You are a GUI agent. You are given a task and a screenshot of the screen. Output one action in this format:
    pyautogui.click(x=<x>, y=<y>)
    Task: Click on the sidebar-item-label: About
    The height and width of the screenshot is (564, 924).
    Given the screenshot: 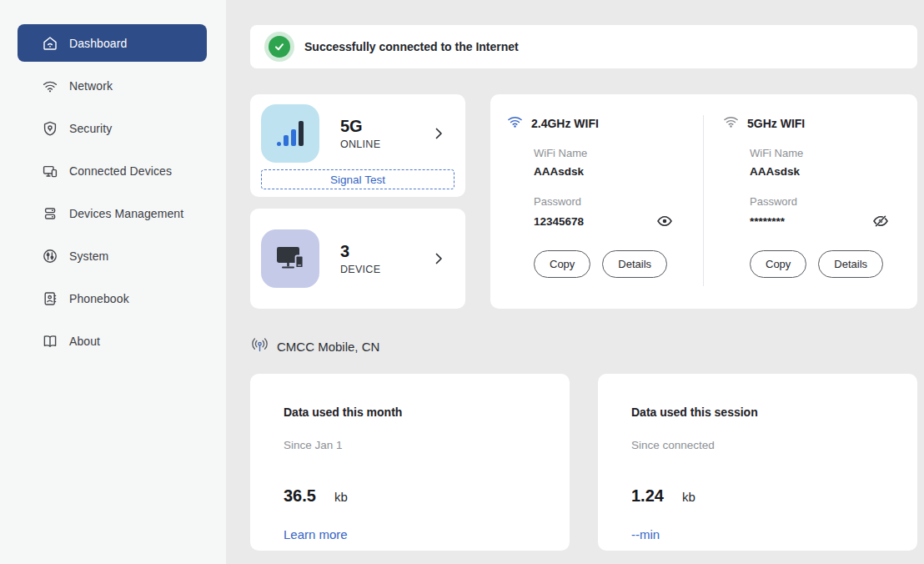 What is the action you would take?
    pyautogui.click(x=85, y=341)
    